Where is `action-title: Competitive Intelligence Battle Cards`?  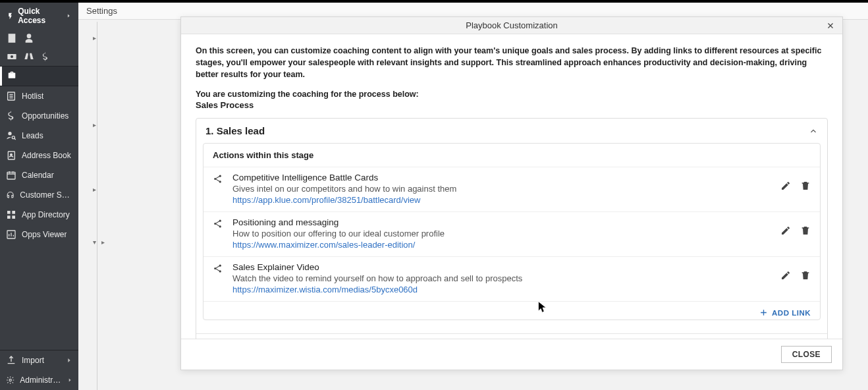 action-title: Competitive Intelligence Battle Cards is located at coordinates (502, 178).